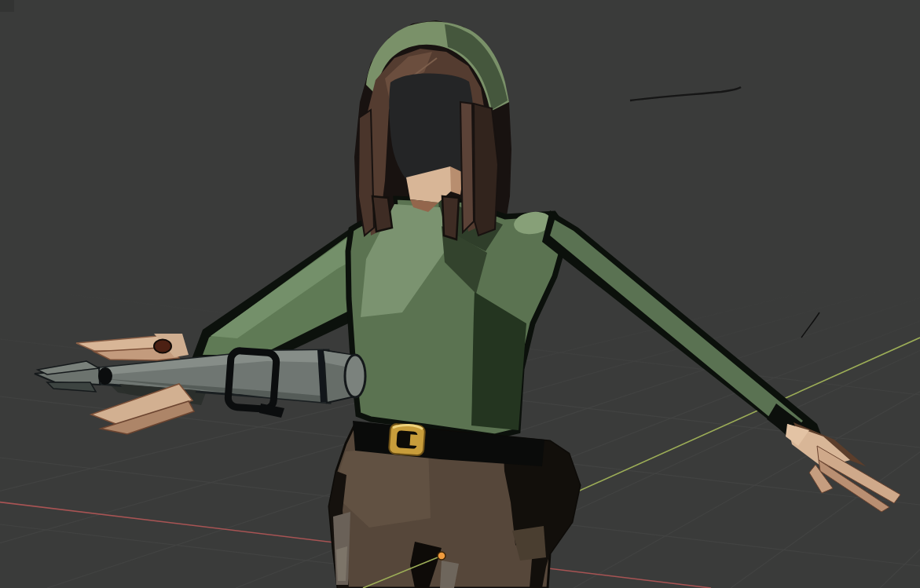  What do you see at coordinates (451, 218) in the screenshot?
I see `strand-chest-right` at bounding box center [451, 218].